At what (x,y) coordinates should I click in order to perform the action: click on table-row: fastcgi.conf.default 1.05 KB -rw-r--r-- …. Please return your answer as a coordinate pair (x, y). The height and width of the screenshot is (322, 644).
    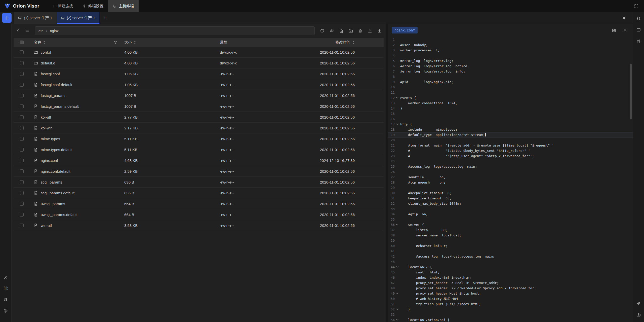
    Looking at the image, I should click on (199, 85).